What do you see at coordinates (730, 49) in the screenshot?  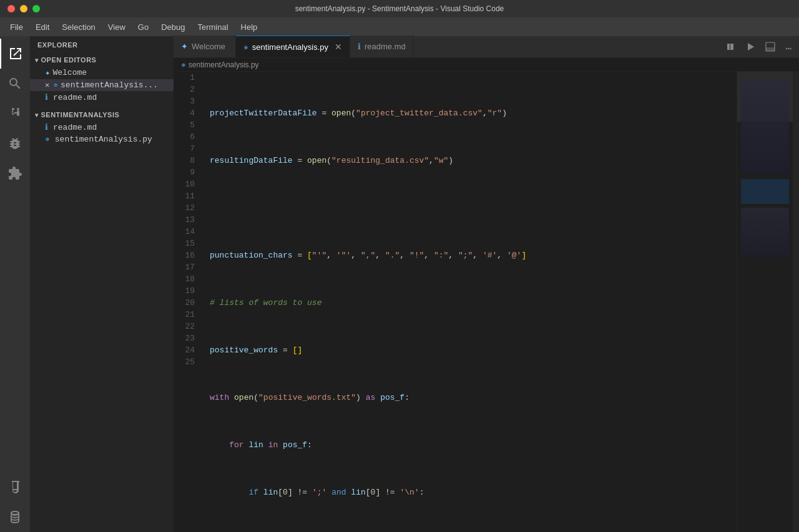 I see `split-editor-button` at bounding box center [730, 49].